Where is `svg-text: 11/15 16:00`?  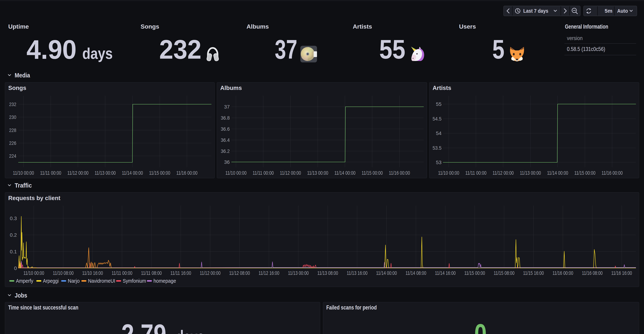
svg-text: 11/15 16:00 is located at coordinates (534, 273).